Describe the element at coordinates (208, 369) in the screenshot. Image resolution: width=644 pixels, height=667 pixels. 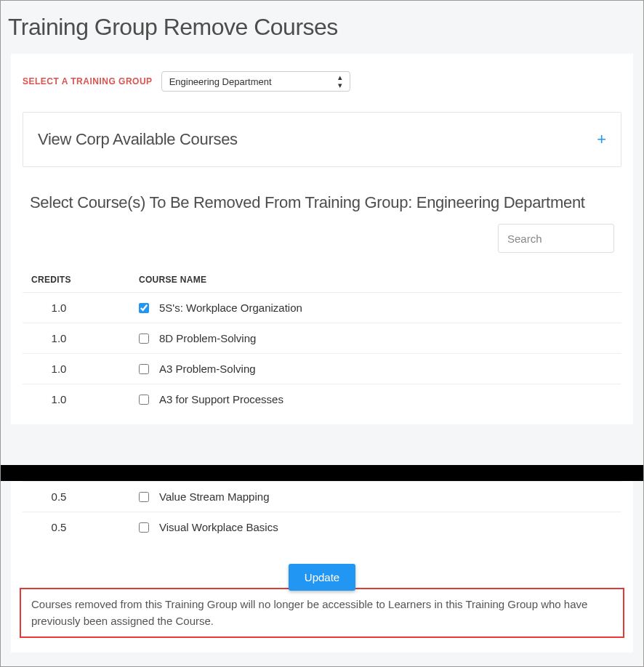
I see `course-name: A3 Problem-Solving` at that location.